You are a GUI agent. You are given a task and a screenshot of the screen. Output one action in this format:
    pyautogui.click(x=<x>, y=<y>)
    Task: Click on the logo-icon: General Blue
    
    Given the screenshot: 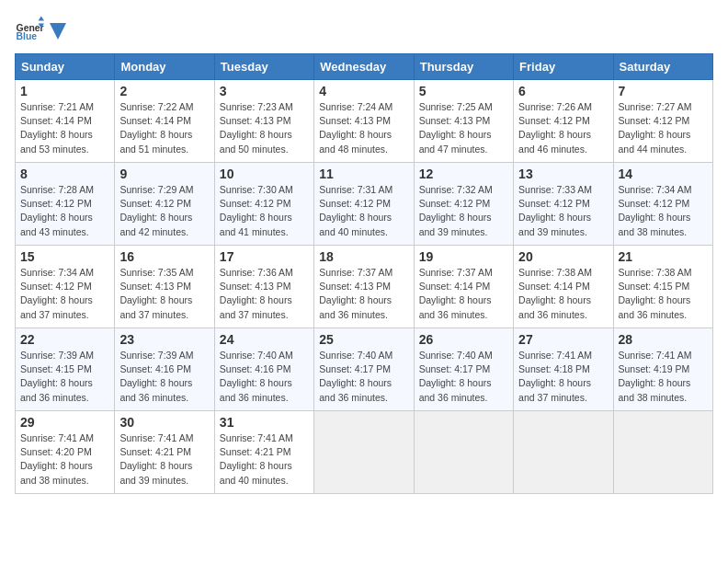 What is the action you would take?
    pyautogui.click(x=29, y=29)
    